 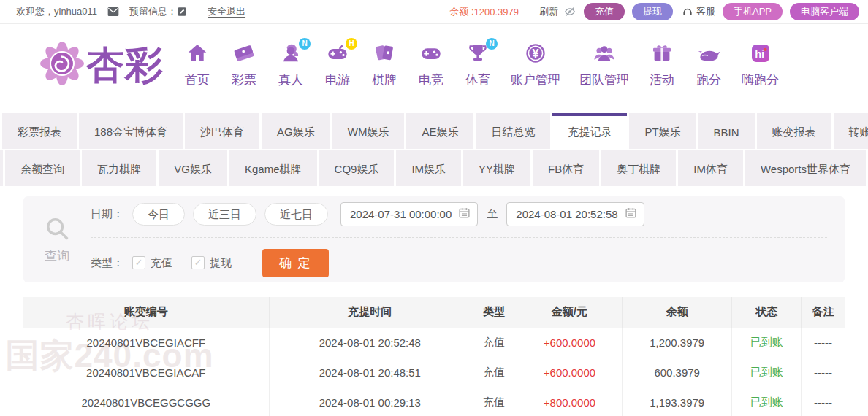 I want to click on type-checkbox-2: ✓提现, so click(x=212, y=263).